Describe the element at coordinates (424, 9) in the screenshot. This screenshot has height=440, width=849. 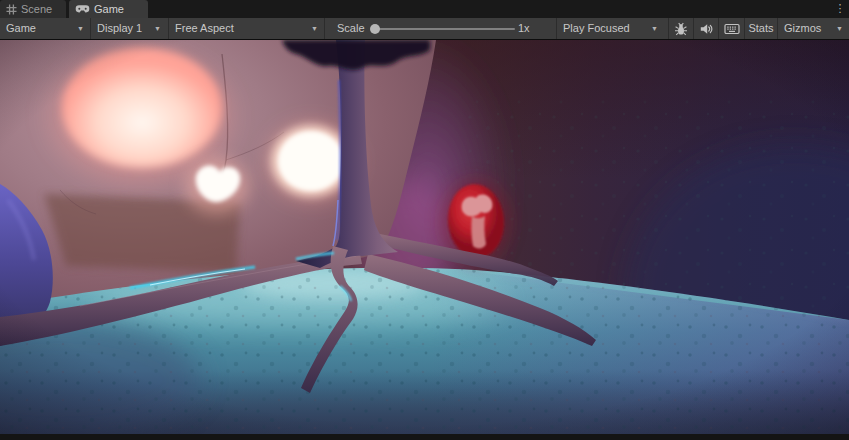
I see `tab-bar: Scene Game ⋮` at that location.